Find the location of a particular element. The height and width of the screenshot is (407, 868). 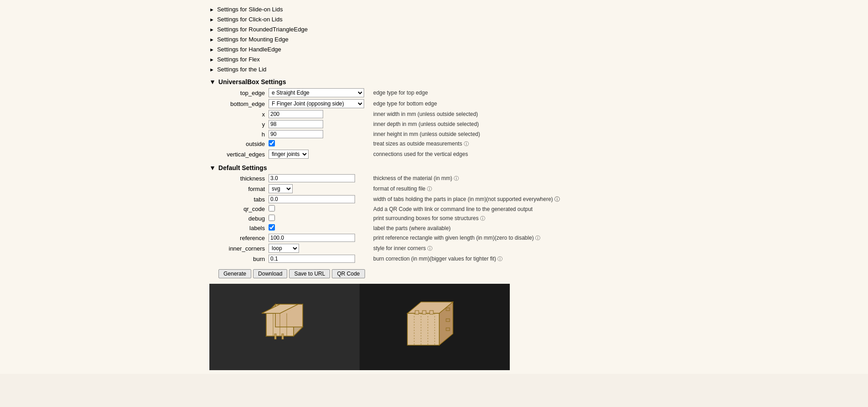

section-label-slide-on-lids: Settings for Slide-on Lids is located at coordinates (250, 9).